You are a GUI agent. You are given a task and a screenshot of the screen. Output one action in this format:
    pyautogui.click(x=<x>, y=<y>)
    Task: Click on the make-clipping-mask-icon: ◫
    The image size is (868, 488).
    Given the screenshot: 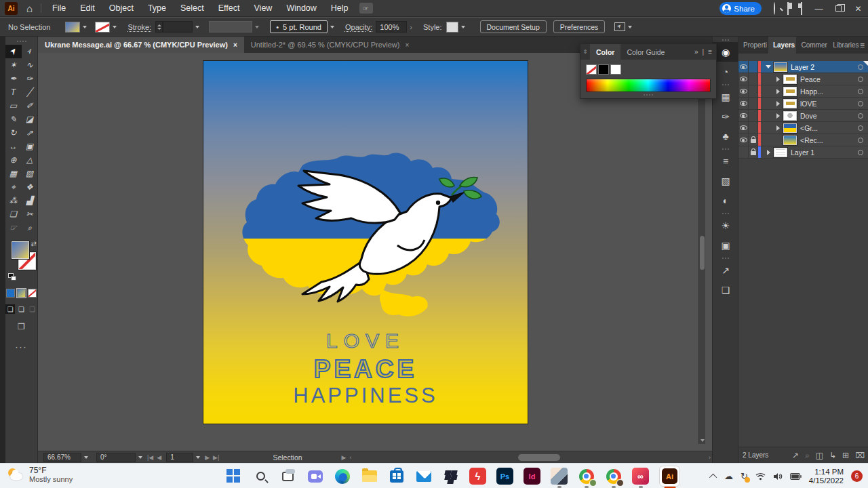 What is the action you would take?
    pyautogui.click(x=819, y=455)
    